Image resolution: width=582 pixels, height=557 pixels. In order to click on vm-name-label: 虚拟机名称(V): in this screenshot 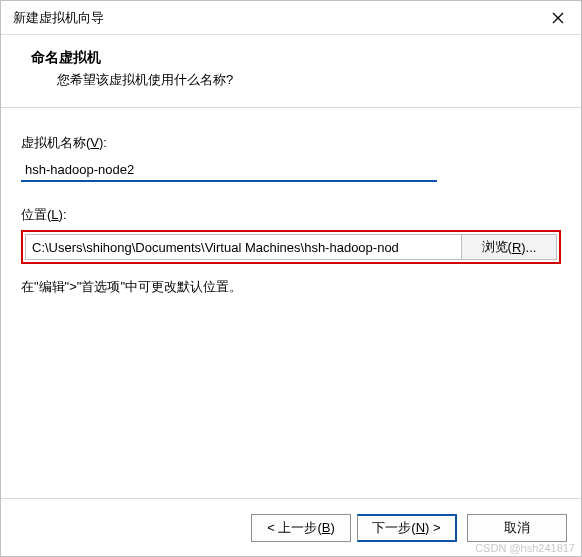, I will do `click(291, 143)`.